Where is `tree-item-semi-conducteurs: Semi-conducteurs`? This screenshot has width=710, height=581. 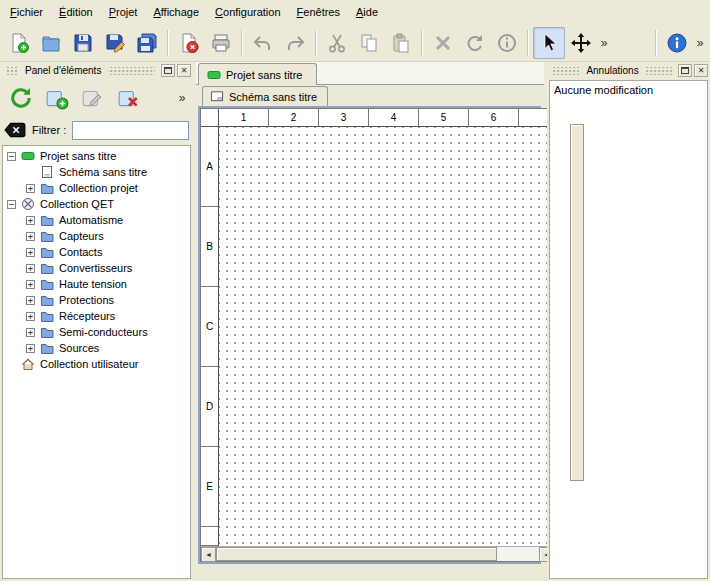
tree-item-semi-conducteurs: Semi-conducteurs is located at coordinates (96, 332).